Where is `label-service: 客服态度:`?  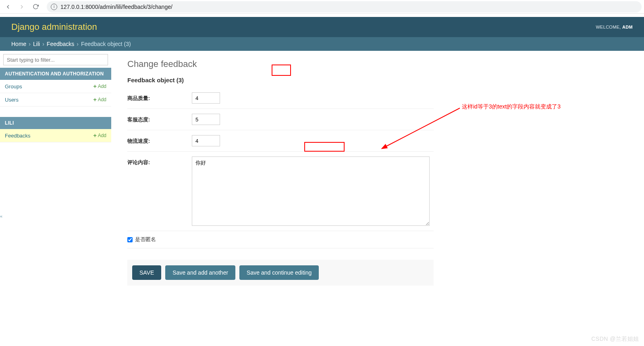 label-service: 客服态度: is located at coordinates (160, 119).